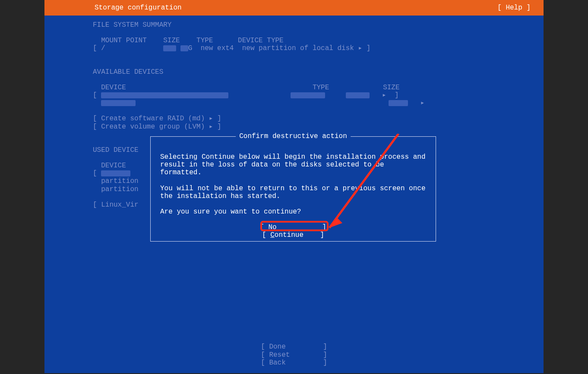  I want to click on fs-row: [ / G new ext4 new partition of local di…, so click(318, 48).